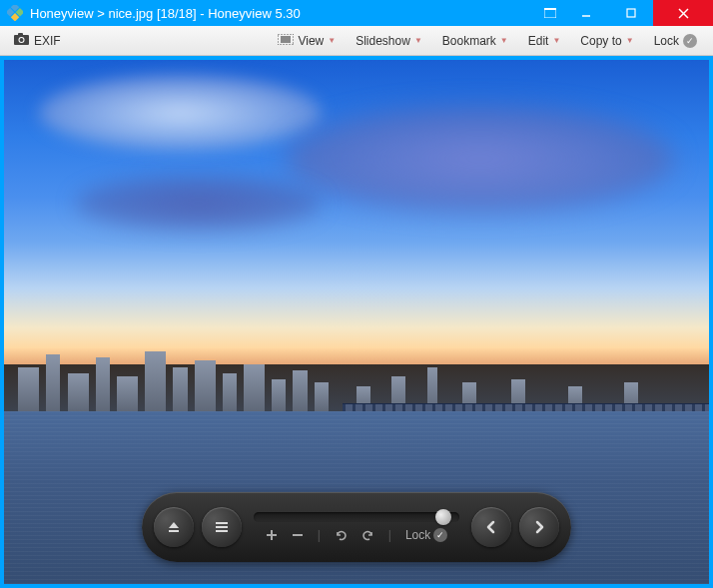  Describe the element at coordinates (15, 13) in the screenshot. I see `app-logo-icon` at that location.